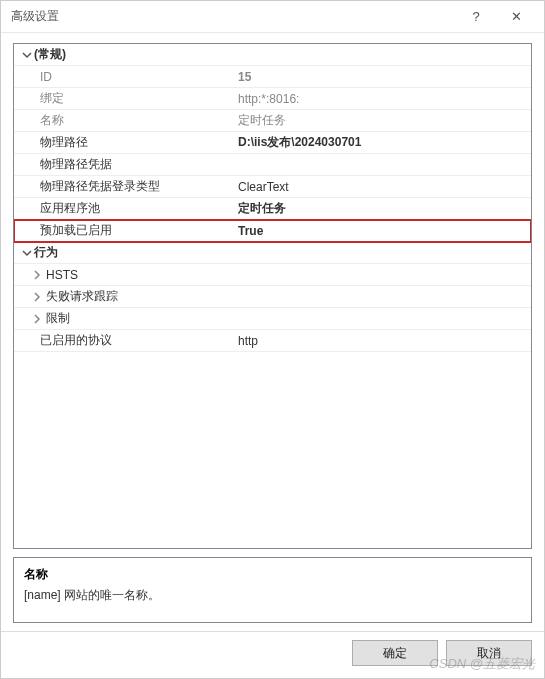 The height and width of the screenshot is (679, 545). I want to click on value-name: 定时任务, so click(382, 120).